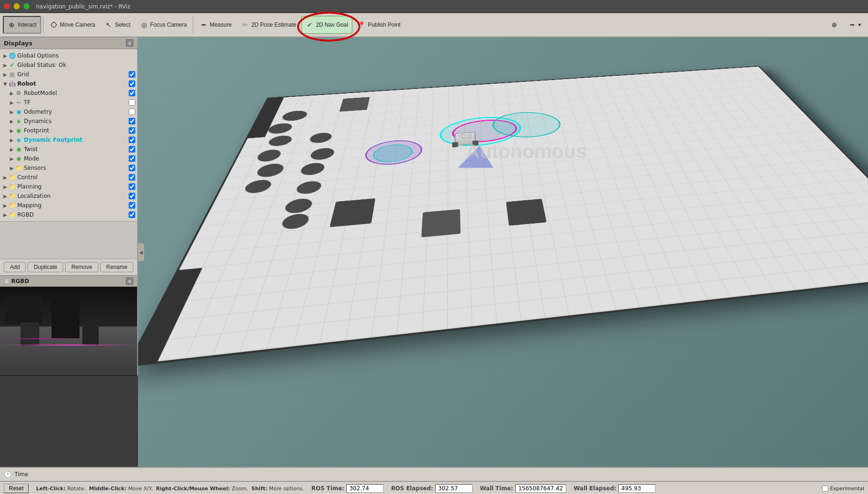 This screenshot has width=868, height=494. What do you see at coordinates (132, 168) in the screenshot?
I see `sensors-checkbox` at bounding box center [132, 168].